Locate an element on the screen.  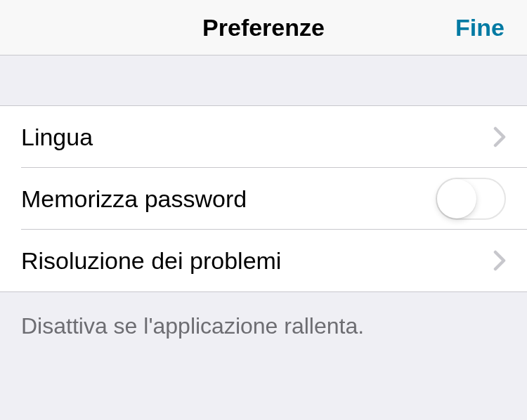
footer-hint: Disattiva se l'applicazione rallenta. is located at coordinates (264, 316).